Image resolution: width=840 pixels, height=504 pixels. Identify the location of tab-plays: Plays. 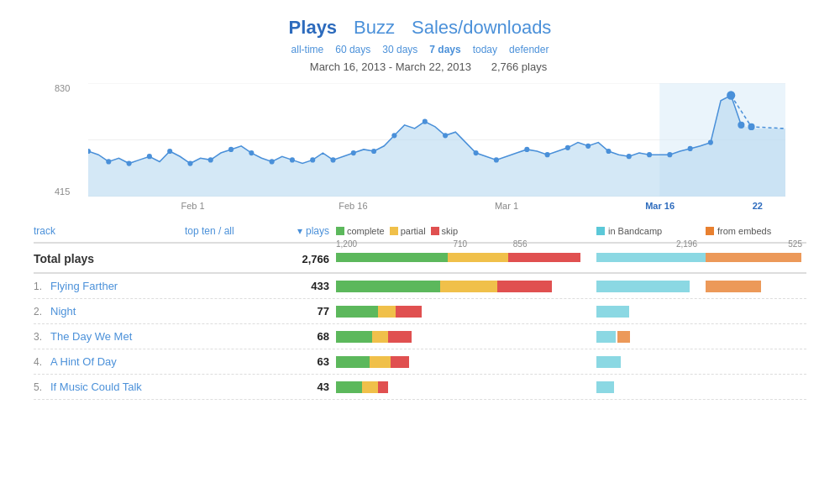
(313, 28).